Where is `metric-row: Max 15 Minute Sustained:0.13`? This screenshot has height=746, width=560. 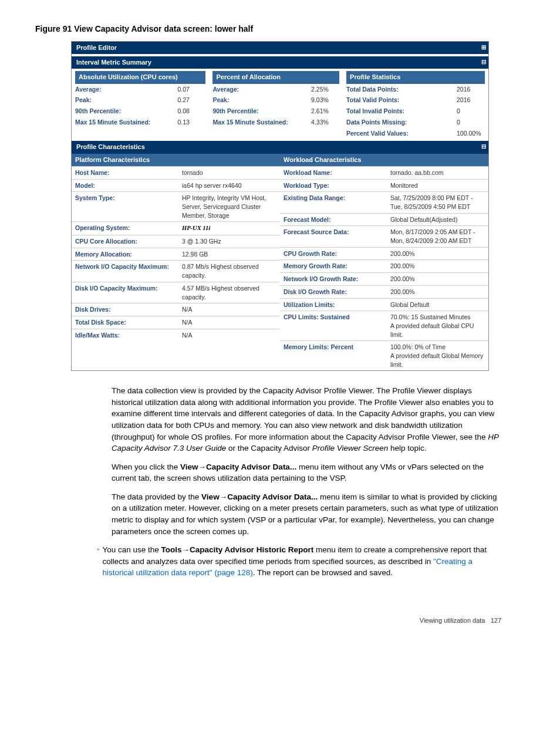 metric-row: Max 15 Minute Sustained:0.13 is located at coordinates (140, 122).